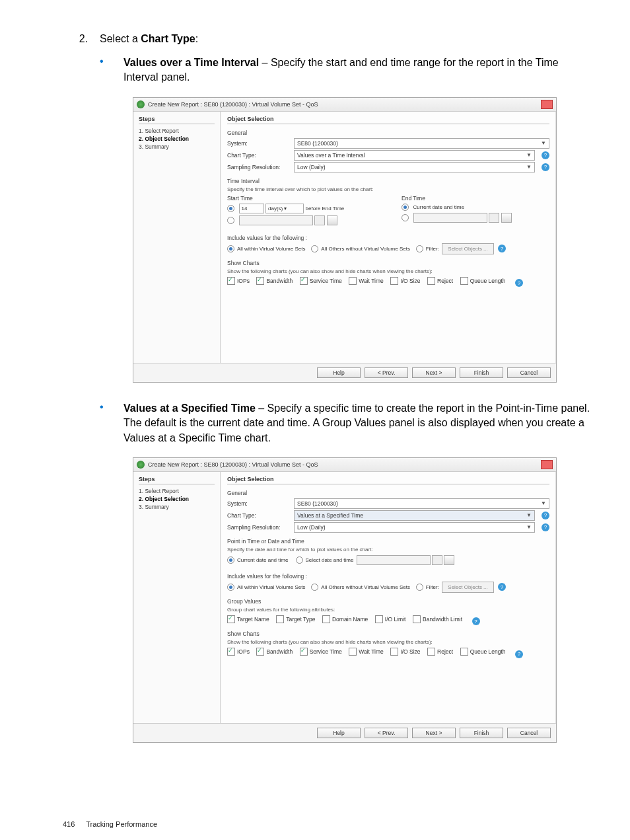  What do you see at coordinates (231, 560) in the screenshot?
I see `radio-current-dt` at bounding box center [231, 560].